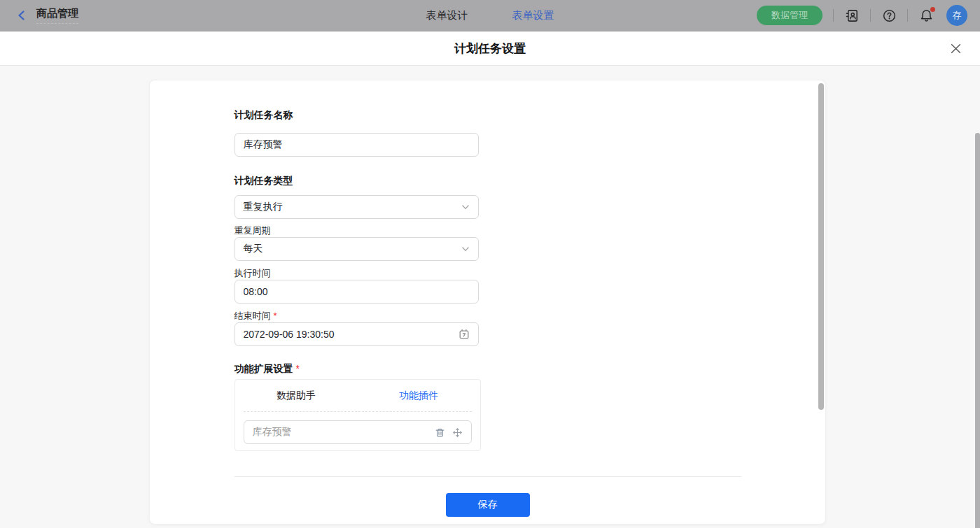 This screenshot has width=980, height=528. Describe the element at coordinates (440, 432) in the screenshot. I see `delete-icon` at that location.